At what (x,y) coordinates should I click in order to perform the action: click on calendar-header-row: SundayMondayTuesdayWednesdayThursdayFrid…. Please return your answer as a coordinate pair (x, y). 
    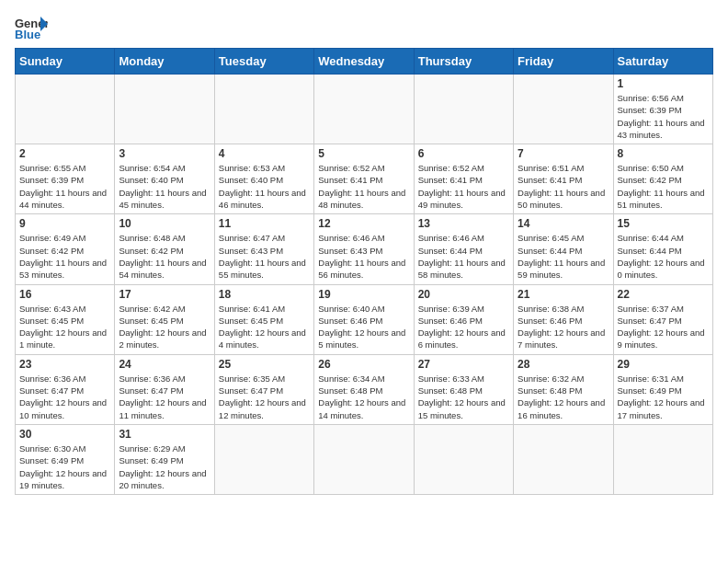
    Looking at the image, I should click on (364, 62).